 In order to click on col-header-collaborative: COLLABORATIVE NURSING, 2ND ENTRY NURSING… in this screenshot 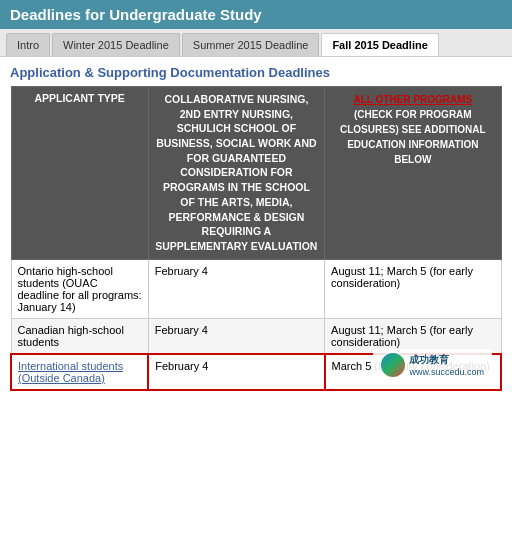, I will do `click(236, 174)`.